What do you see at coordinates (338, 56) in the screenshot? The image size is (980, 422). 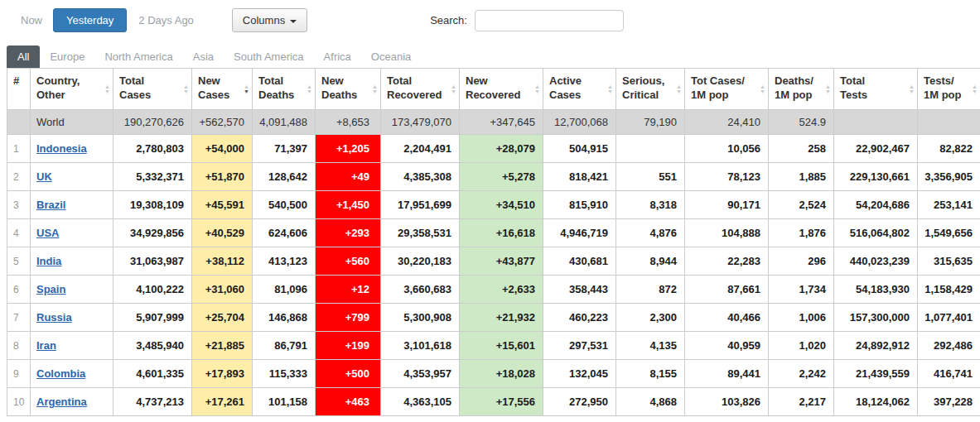 I see `tab-africa: Africa` at bounding box center [338, 56].